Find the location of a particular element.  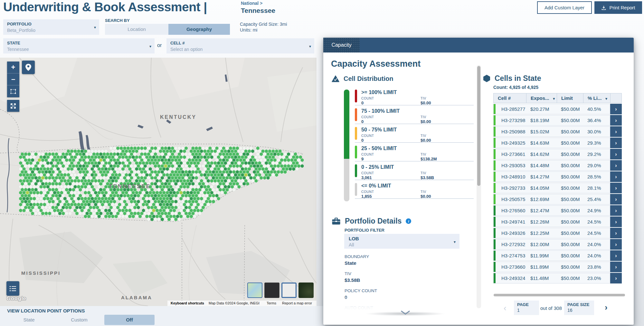

panel-vertical-scrollbar is located at coordinates (479, 187).